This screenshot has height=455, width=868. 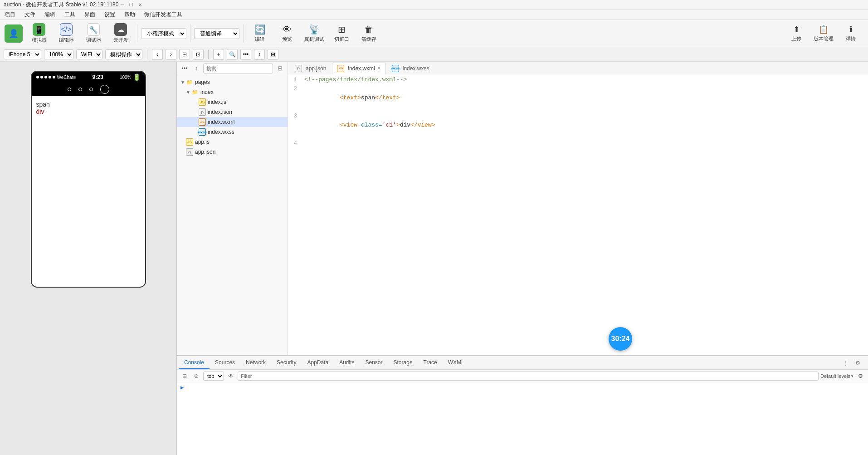 I want to click on tree-item-app-js: JS app.js, so click(x=232, y=142).